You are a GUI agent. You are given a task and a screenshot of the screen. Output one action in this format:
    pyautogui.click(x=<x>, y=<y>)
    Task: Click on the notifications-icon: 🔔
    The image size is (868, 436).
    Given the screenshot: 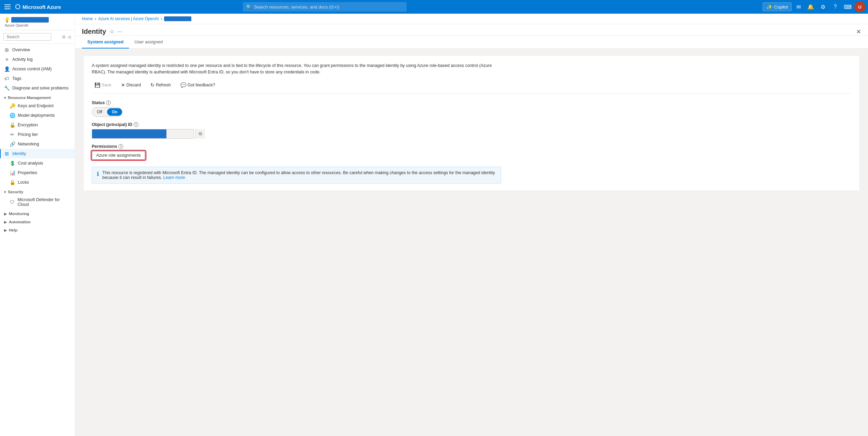 What is the action you would take?
    pyautogui.click(x=811, y=7)
    